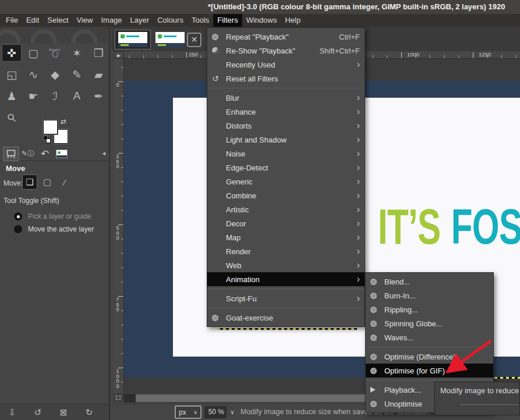 This screenshot has height=420, width=520. Describe the element at coordinates (286, 79) in the screenshot. I see `menu-item-reset-all-filters: ↺Reset all Filters` at that location.